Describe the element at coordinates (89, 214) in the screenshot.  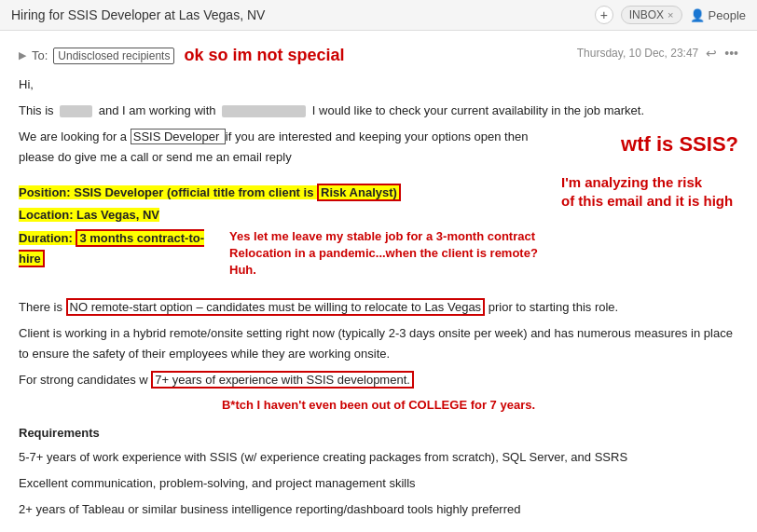
I see `location-value: Location: Las Vegas, NV` at that location.